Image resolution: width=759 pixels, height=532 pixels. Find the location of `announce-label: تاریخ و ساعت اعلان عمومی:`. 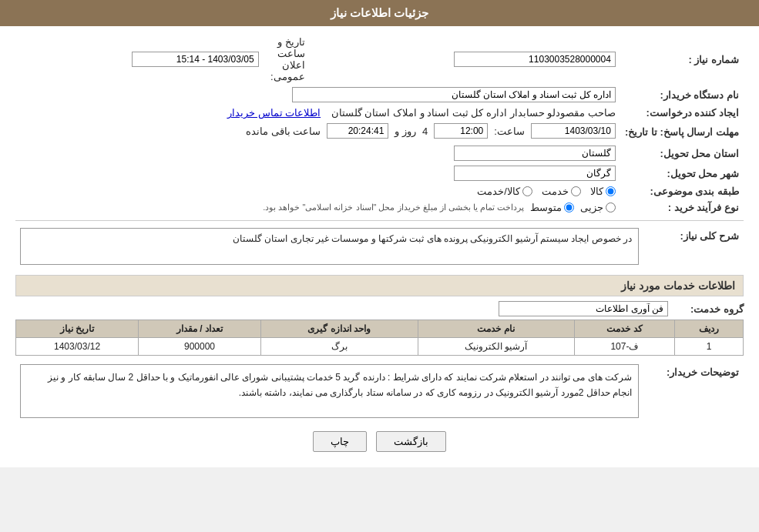

announce-label: تاریخ و ساعت اعلان عمومی: is located at coordinates (288, 59).